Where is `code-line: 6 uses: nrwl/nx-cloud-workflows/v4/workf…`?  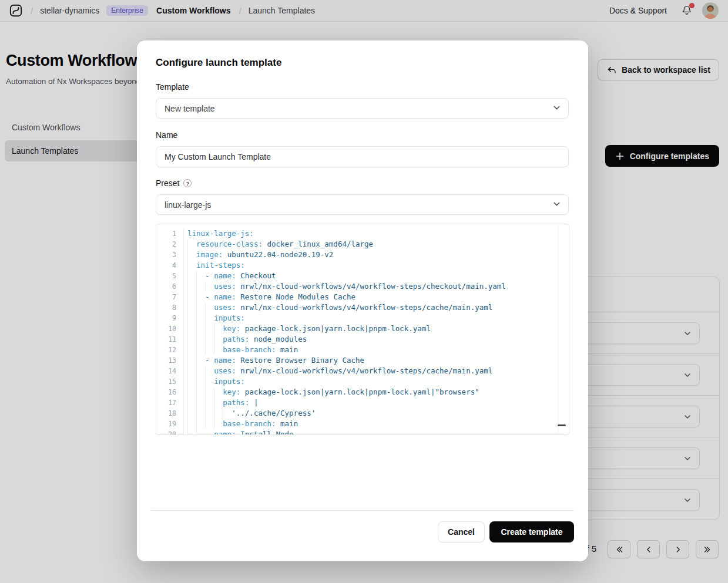
code-line: 6 uses: nrwl/nx-cloud-workflows/v4/workf… is located at coordinates (363, 287).